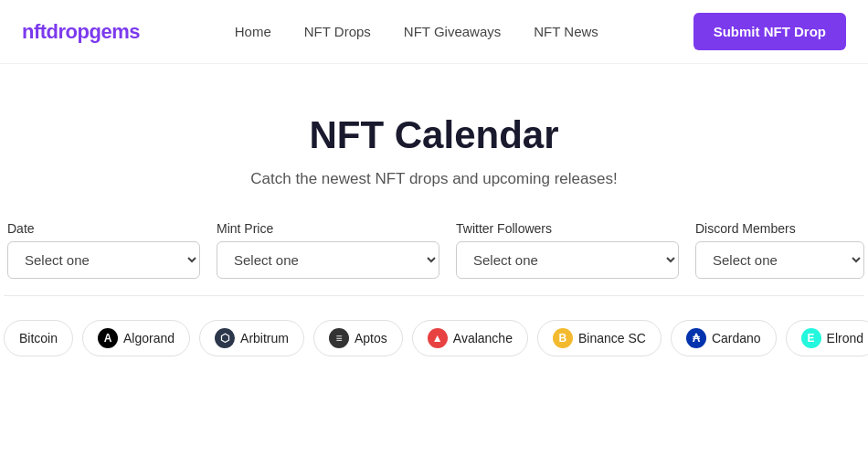 The height and width of the screenshot is (457, 868). Describe the element at coordinates (736, 338) in the screenshot. I see `chain-label: Cardano` at that location.